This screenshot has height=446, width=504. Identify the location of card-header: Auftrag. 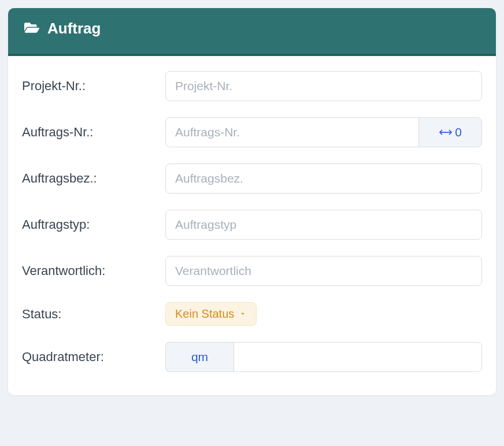
(252, 32).